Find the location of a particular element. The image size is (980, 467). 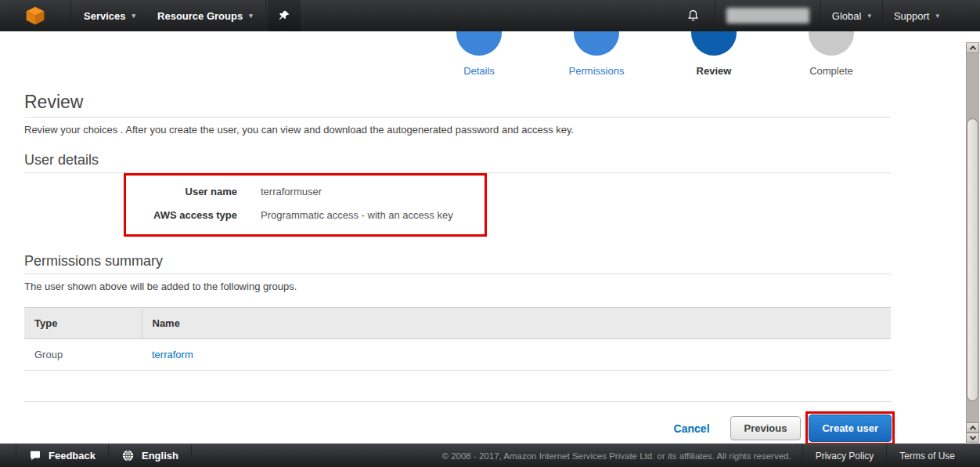

notifications-button is located at coordinates (694, 16).